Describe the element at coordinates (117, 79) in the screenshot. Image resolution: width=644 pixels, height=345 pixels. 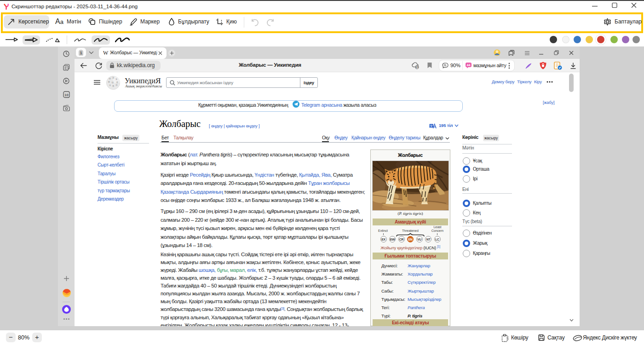
I see `svg-text: K` at that location.